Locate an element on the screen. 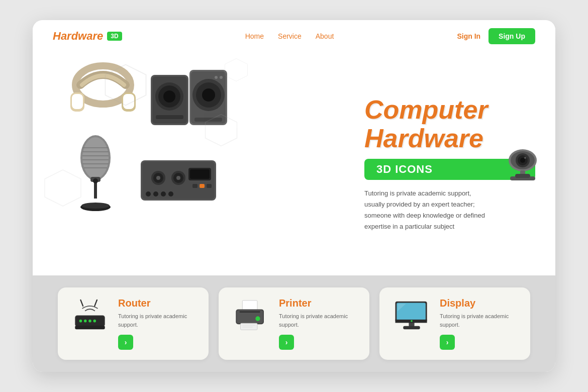  nav-home: Home is located at coordinates (254, 36).